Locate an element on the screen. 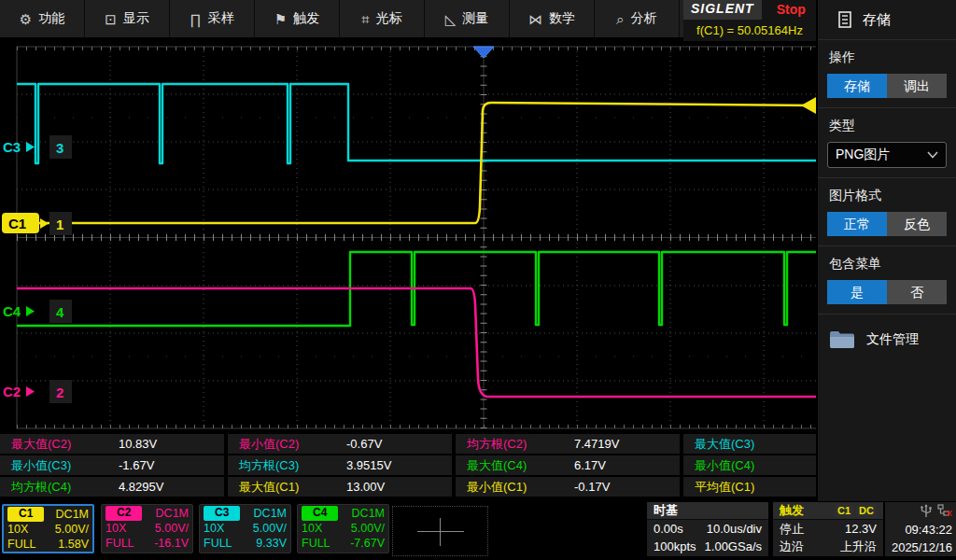 This screenshot has height=560, width=956. c4-marker-label: C4 is located at coordinates (12, 312).